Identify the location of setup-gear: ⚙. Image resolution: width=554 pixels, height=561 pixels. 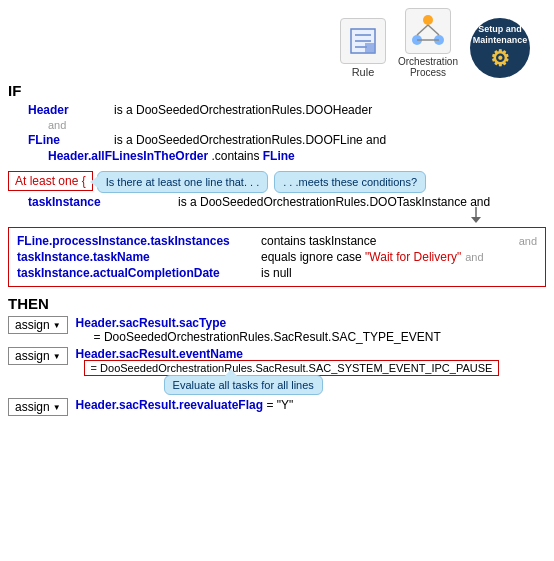
(500, 59).